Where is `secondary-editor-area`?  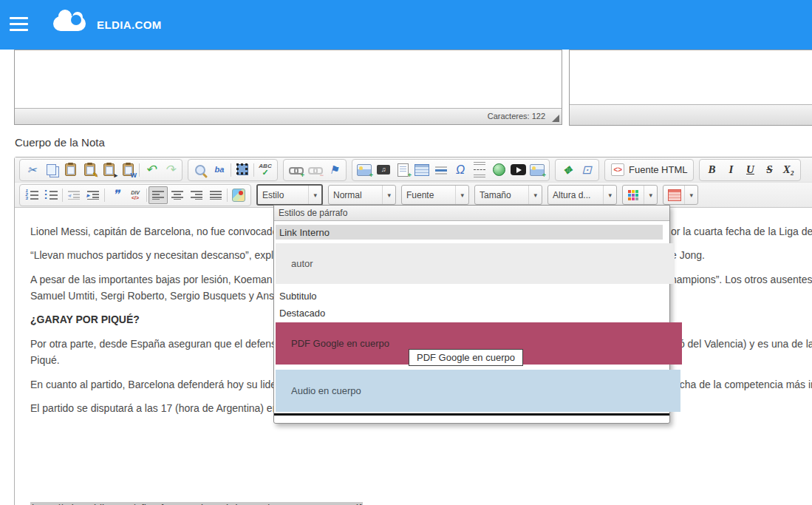
secondary-editor-area is located at coordinates (690, 87).